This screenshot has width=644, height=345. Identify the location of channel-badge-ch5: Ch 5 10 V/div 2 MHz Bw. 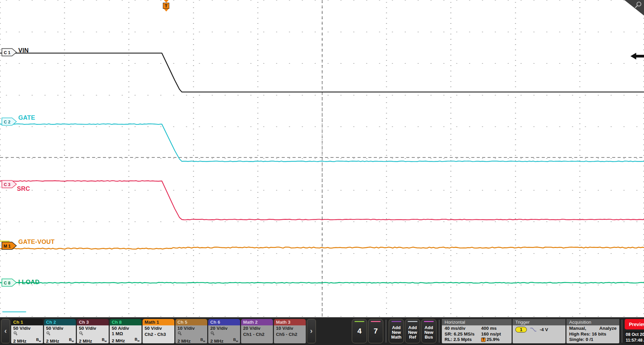
(191, 331).